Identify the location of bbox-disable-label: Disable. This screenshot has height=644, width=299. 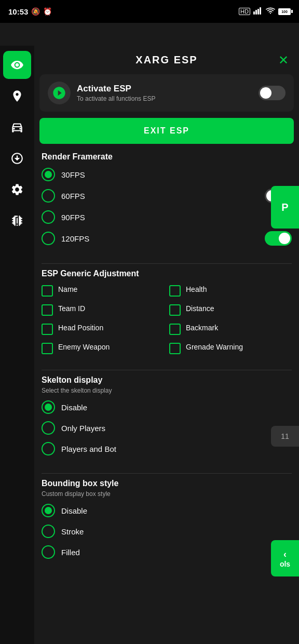
(74, 511).